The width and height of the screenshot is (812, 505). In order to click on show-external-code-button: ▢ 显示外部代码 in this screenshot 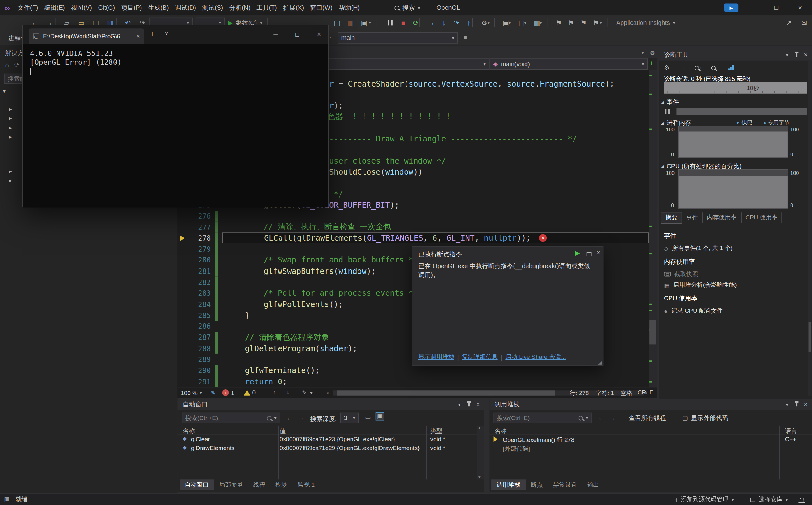, I will do `click(705, 418)`.